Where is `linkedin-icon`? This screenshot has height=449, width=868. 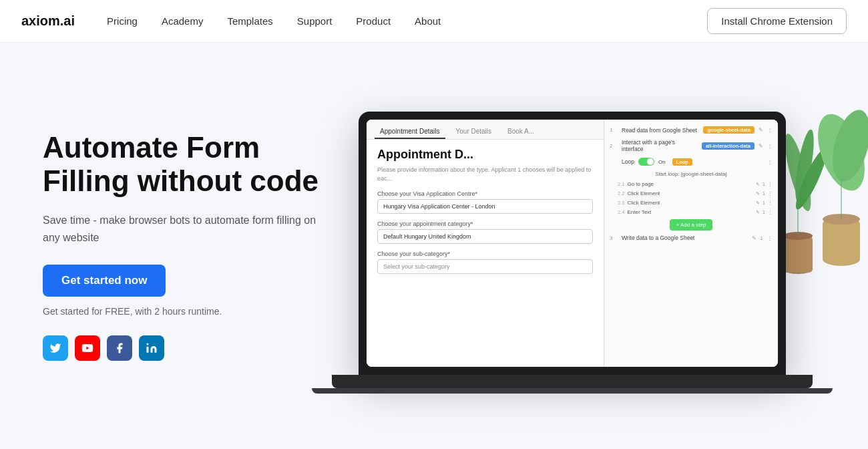
linkedin-icon is located at coordinates (152, 348).